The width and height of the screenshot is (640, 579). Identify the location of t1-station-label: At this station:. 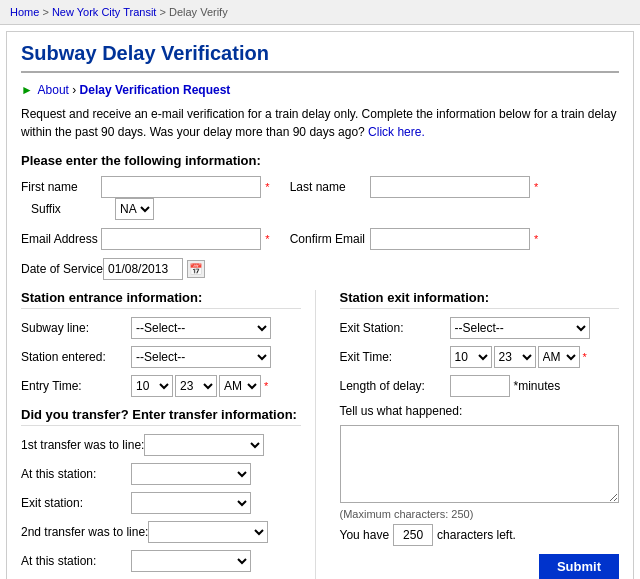
(76, 474).